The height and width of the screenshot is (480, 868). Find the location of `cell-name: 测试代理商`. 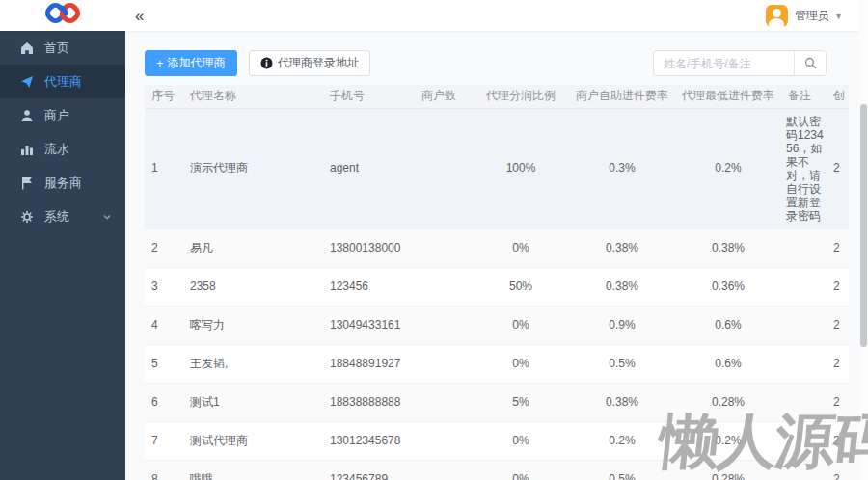

cell-name: 测试代理商 is located at coordinates (253, 440).